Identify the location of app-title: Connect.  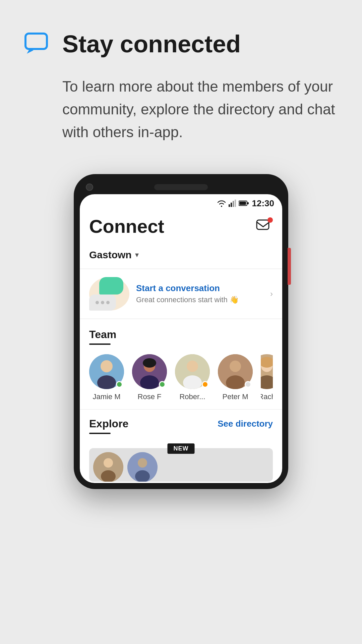
(127, 226).